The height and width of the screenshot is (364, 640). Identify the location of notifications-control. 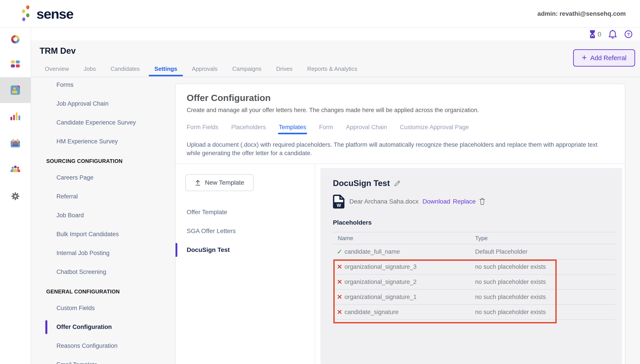
(613, 34).